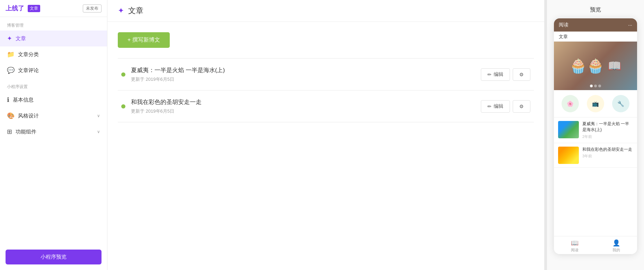  What do you see at coordinates (21, 39) in the screenshot?
I see `sidebar-item-articles-label: 文章` at bounding box center [21, 39].